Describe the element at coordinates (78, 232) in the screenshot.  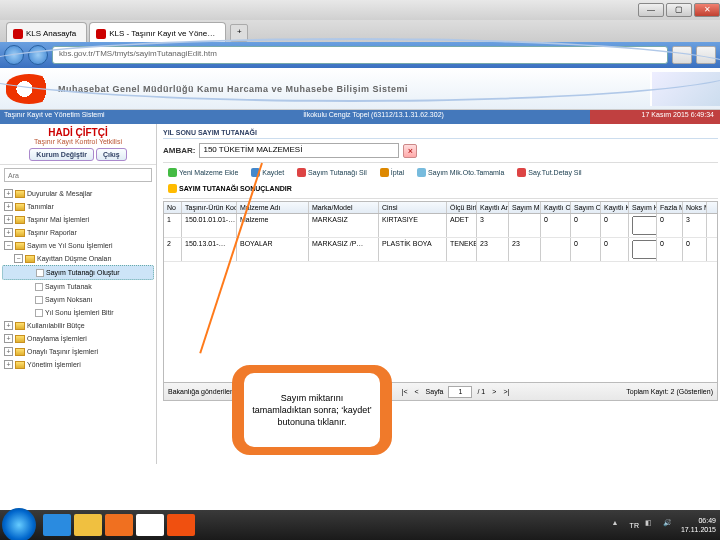
I see `tree-item: +Taşınır Raporlar` at that location.